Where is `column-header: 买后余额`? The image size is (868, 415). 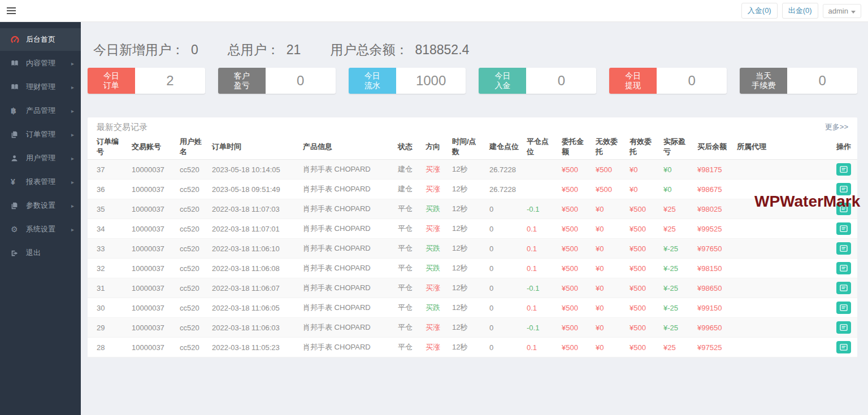
column-header: 买后余额 is located at coordinates (713, 148).